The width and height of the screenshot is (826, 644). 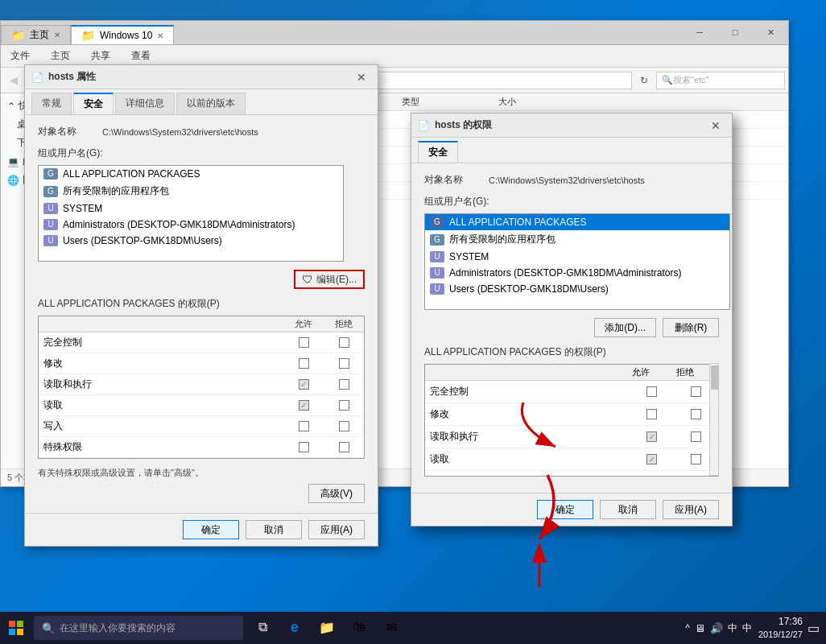 What do you see at coordinates (527, 391) in the screenshot?
I see `se-perm-name-0: 完全控制` at bounding box center [527, 391].